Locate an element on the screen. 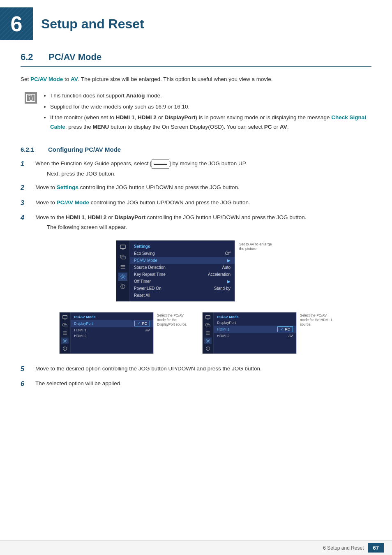 The image size is (392, 555). dp-icon-info is located at coordinates (65, 349).